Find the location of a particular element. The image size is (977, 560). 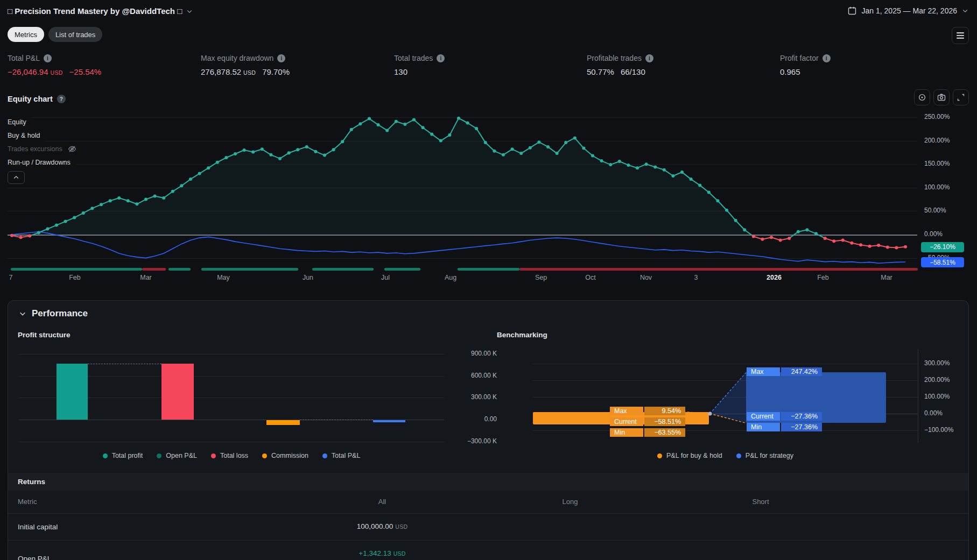

help-icon: ? is located at coordinates (61, 99).